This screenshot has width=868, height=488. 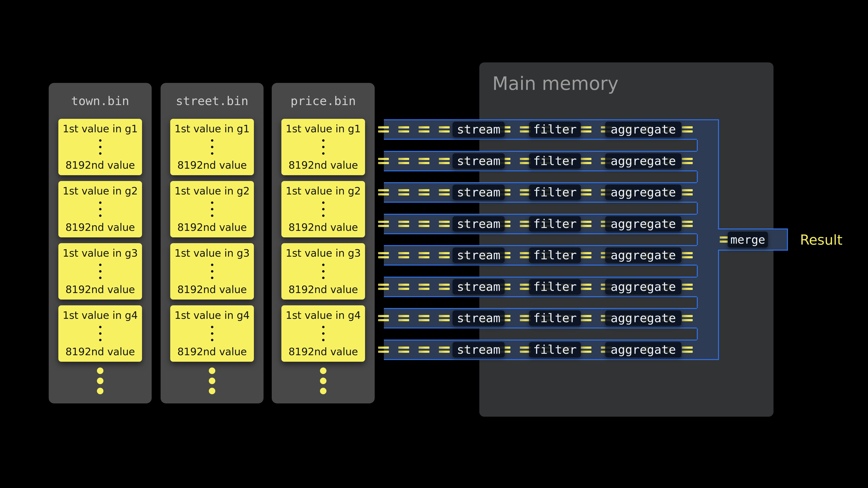 I want to click on group-first-value-label: 1st value in g1, so click(x=212, y=129).